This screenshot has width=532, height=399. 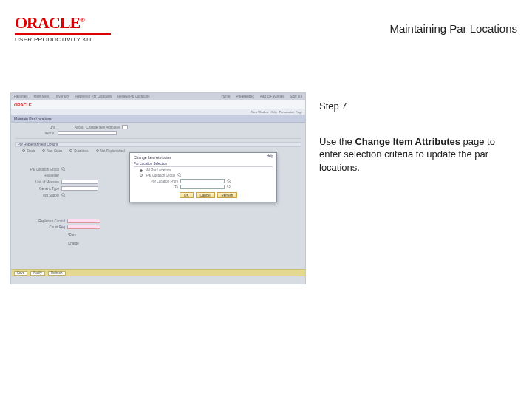 What do you see at coordinates (225, 96) in the screenshot?
I see `topnav-link-home: Home` at bounding box center [225, 96].